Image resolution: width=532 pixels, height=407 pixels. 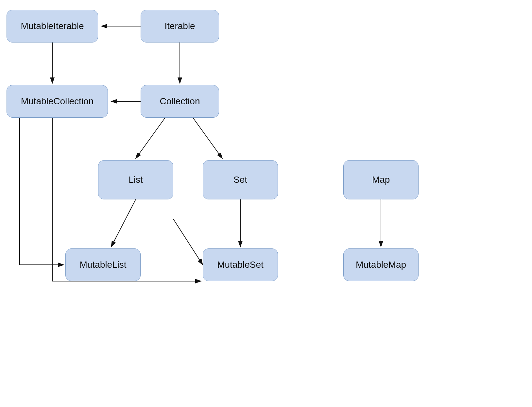 What do you see at coordinates (381, 265) in the screenshot?
I see `node-mutablemap: MutableMap` at bounding box center [381, 265].